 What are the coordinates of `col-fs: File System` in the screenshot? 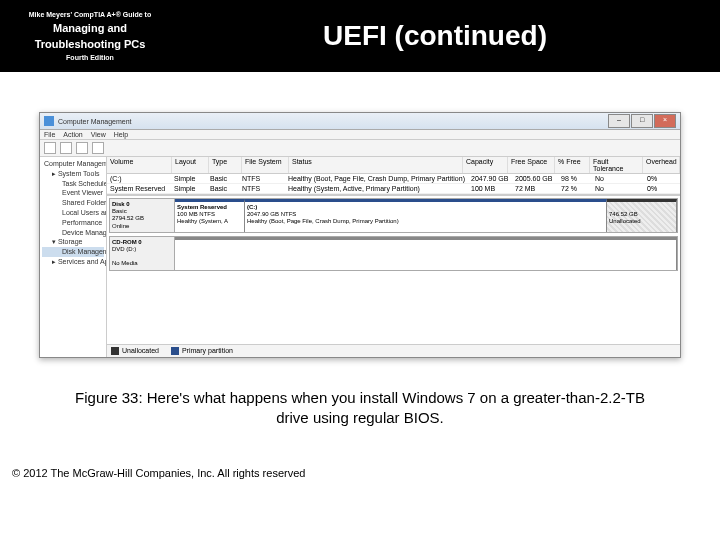 It's located at (266, 165).